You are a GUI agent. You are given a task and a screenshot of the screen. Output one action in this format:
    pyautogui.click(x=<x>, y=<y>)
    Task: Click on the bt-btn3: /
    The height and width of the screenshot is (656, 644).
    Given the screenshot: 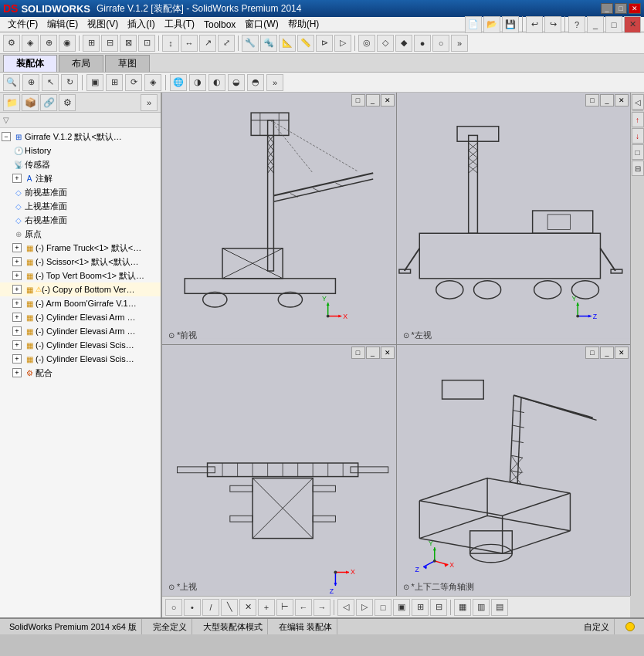 What is the action you would take?
    pyautogui.click(x=211, y=607)
    